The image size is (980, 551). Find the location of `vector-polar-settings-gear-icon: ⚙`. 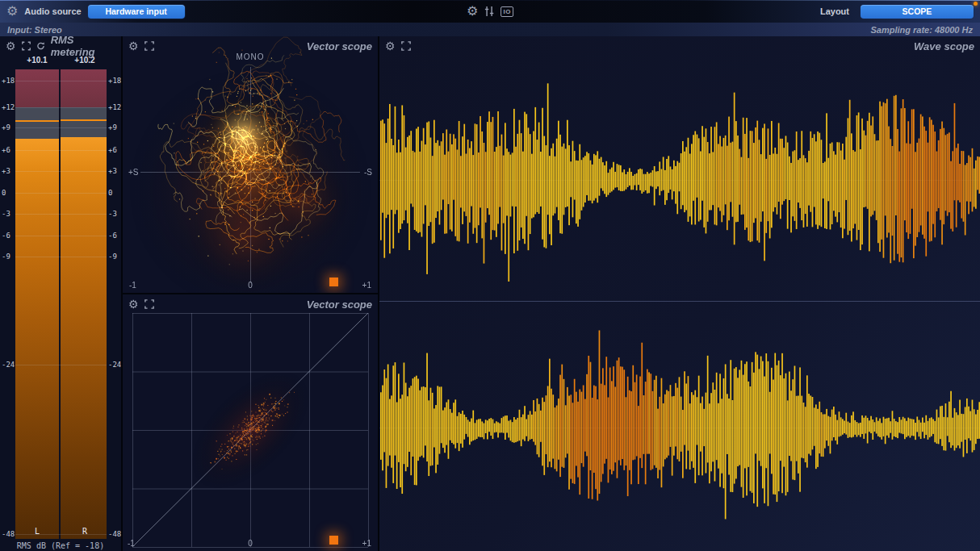

vector-polar-settings-gear-icon: ⚙ is located at coordinates (134, 46).